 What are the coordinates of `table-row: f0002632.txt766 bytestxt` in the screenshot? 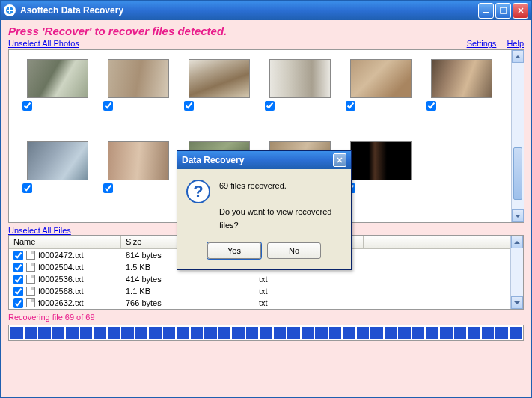 It's located at (266, 303).